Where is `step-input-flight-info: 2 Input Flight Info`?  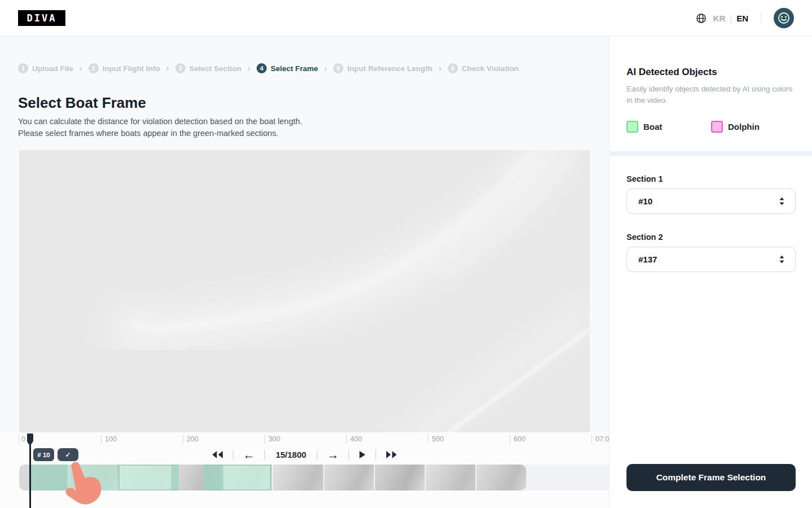
step-input-flight-info: 2 Input Flight Info is located at coordinates (124, 68).